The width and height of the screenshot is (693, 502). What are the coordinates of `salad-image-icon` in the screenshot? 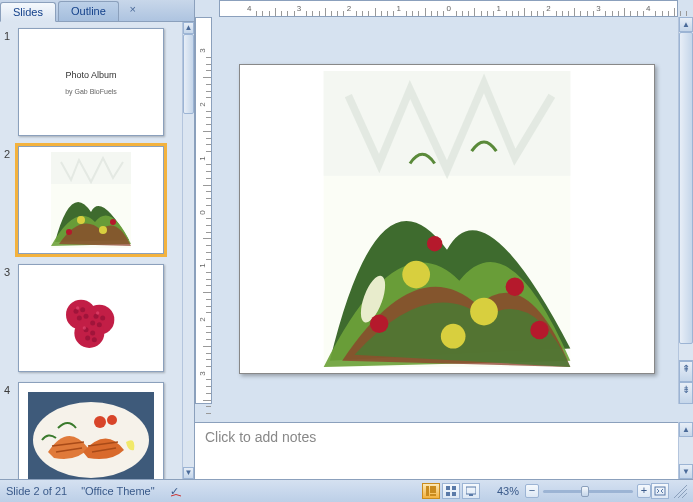 It's located at (91, 200).